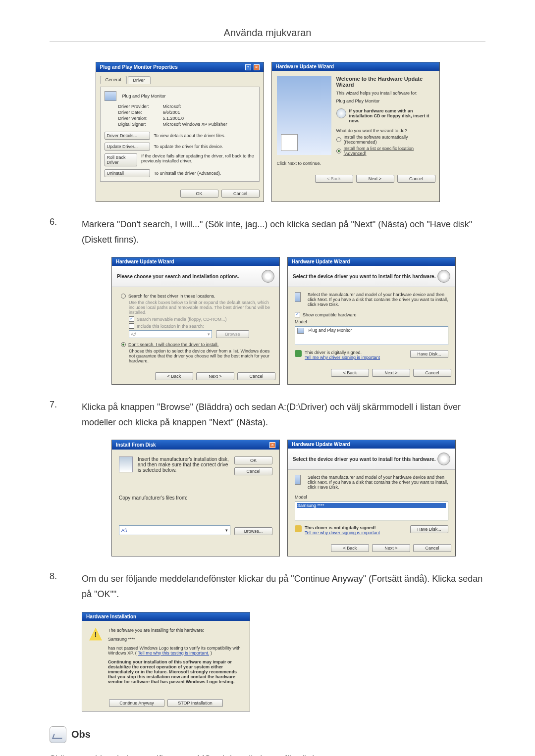 This screenshot has height=756, width=535. I want to click on help-icon: ?, so click(248, 67).